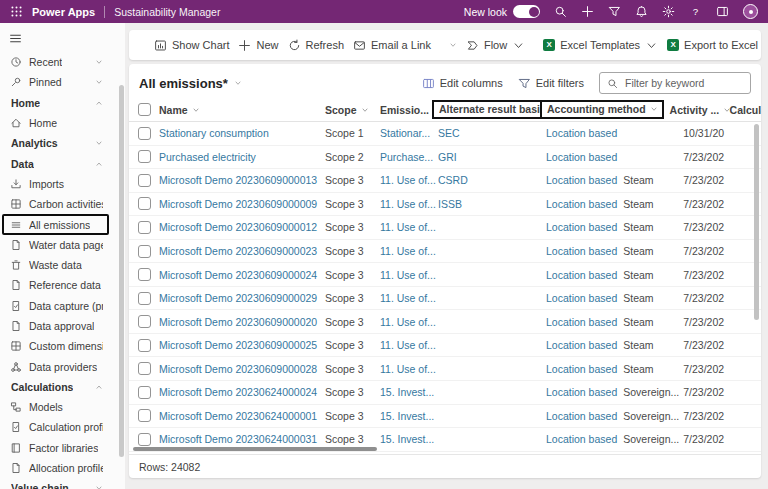  Describe the element at coordinates (445, 275) in the screenshot. I see `table-row: Microsoft Demo 20230609000024Scope 311. …` at that location.